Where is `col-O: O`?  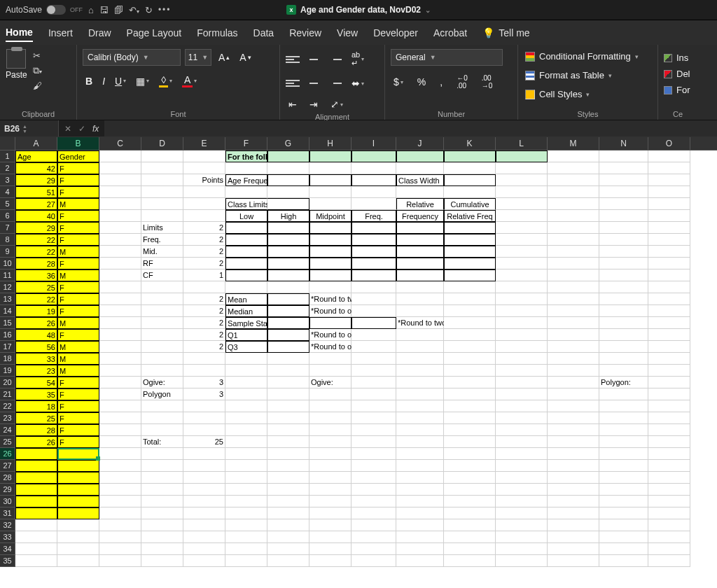 col-O: O is located at coordinates (669, 144).